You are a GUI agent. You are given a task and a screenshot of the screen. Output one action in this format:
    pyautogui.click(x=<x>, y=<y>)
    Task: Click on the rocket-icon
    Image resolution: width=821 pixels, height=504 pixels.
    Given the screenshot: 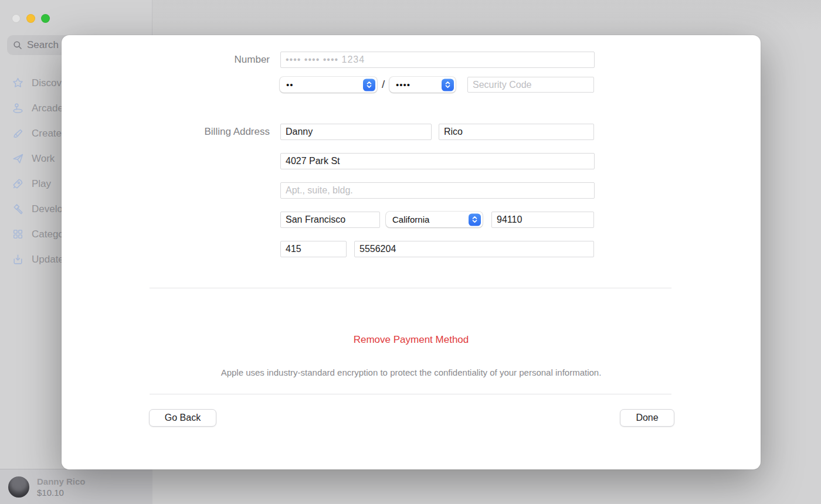 What is the action you would take?
    pyautogui.click(x=18, y=184)
    